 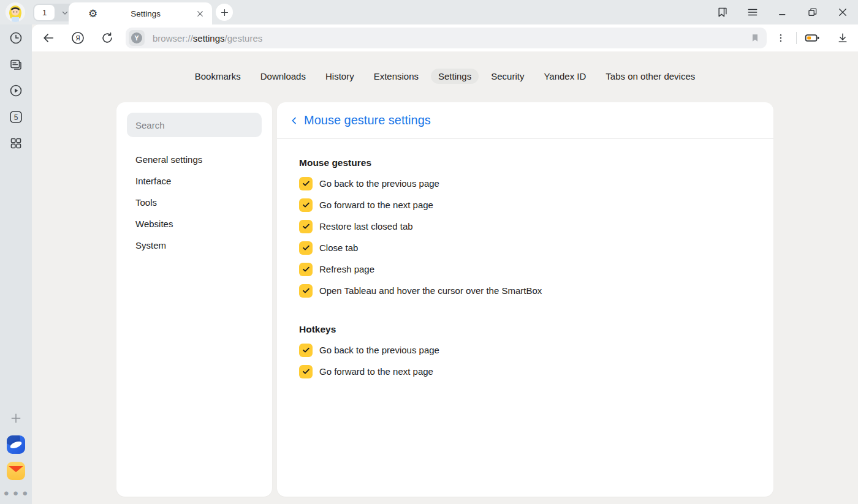 What do you see at coordinates (93, 13) in the screenshot?
I see `gear-icon: ⚙` at bounding box center [93, 13].